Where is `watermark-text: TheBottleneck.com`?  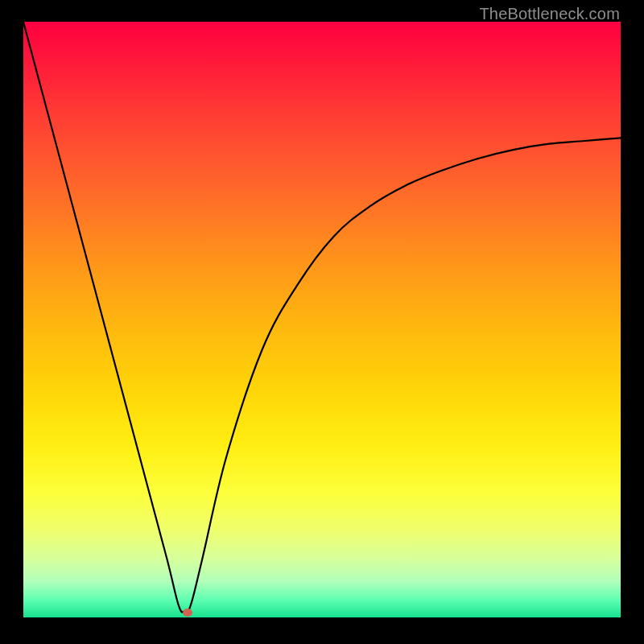 watermark-text: TheBottleneck.com is located at coordinates (549, 14).